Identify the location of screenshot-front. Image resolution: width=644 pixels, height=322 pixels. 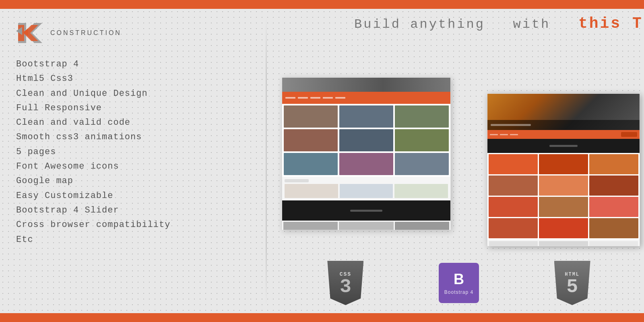
(564, 170).